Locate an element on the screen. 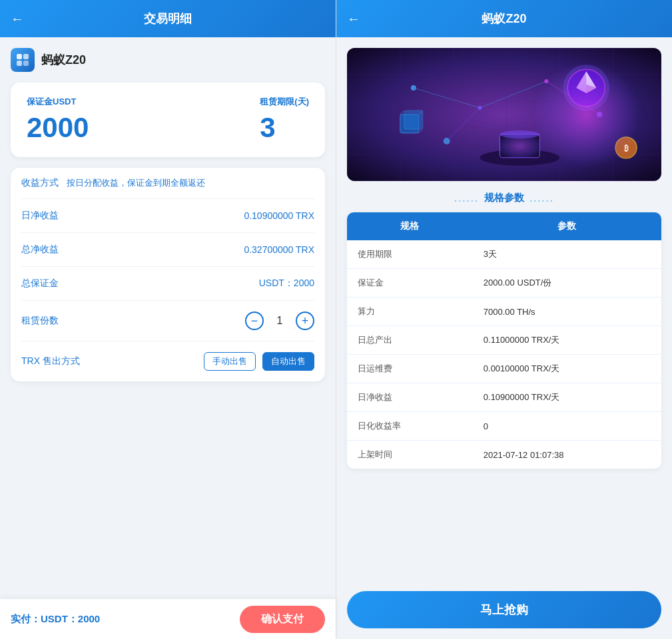 This screenshot has width=672, height=639. manual-sell-button: 手动出售 is located at coordinates (230, 361).